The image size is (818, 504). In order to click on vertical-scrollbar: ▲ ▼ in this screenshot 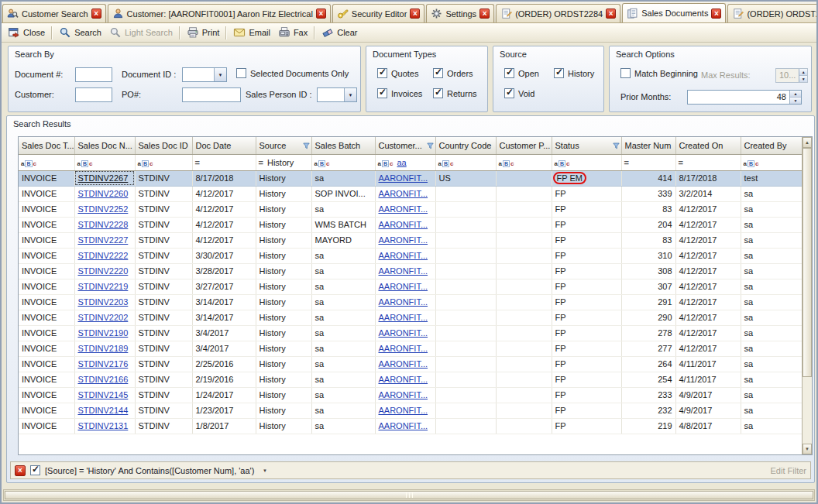, I will do `click(807, 296)`.